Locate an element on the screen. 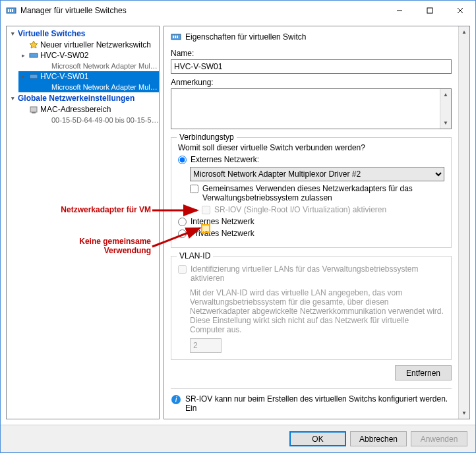  vlan-description: Mit der VLAN-ID wird das virtuelle LAN a… is located at coordinates (317, 311).